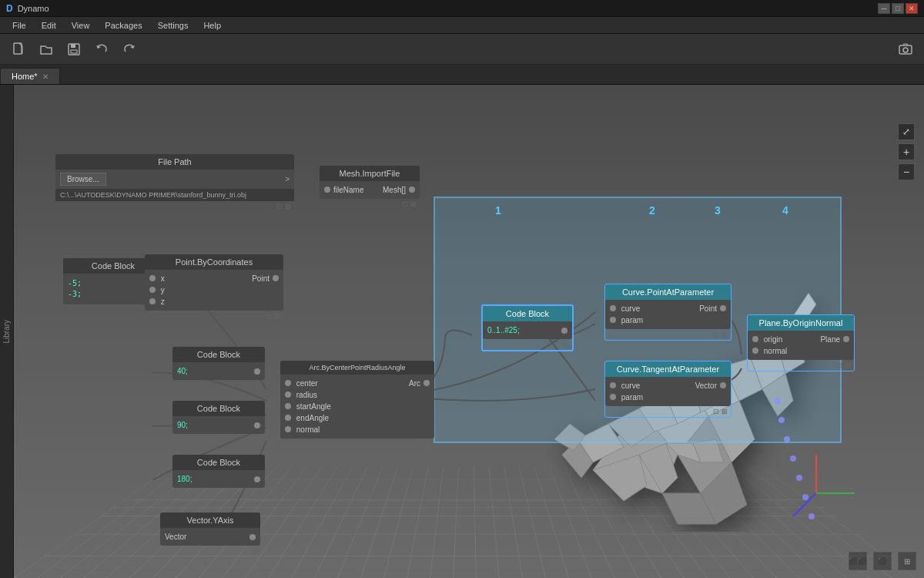  Describe the element at coordinates (906, 49) in the screenshot. I see `camera-icon` at that location.